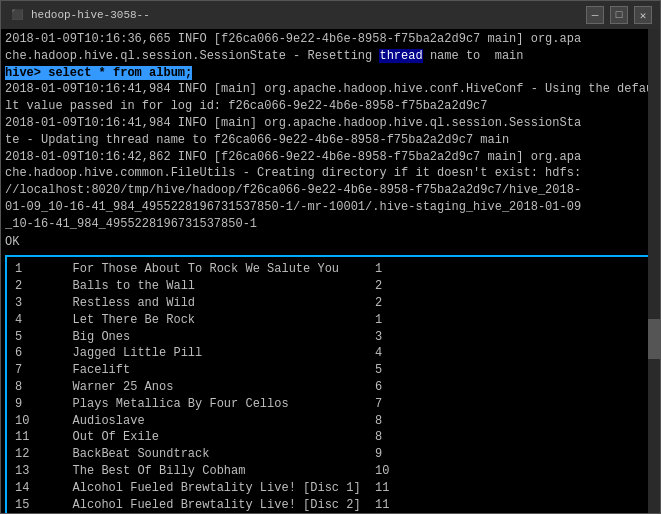 This screenshot has width=661, height=514. What do you see at coordinates (330, 370) in the screenshot?
I see `table-row: 7 Facelift 5` at bounding box center [330, 370].